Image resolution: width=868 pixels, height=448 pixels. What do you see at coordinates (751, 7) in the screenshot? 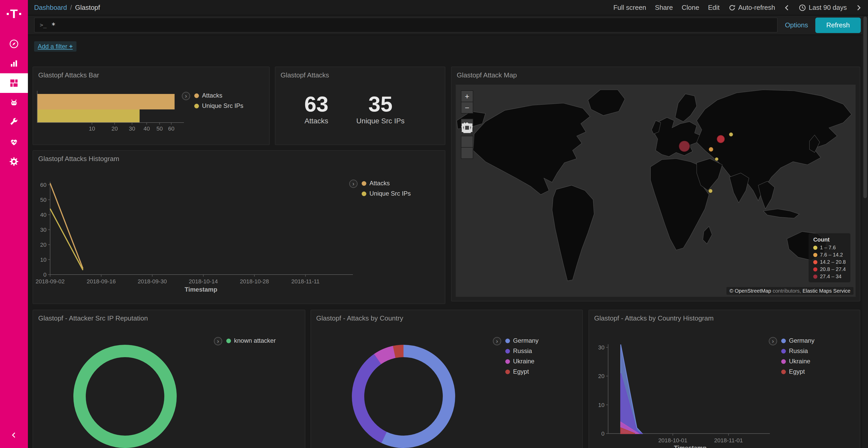
I see `auto-refresh-button: Auto-refresh` at bounding box center [751, 7].